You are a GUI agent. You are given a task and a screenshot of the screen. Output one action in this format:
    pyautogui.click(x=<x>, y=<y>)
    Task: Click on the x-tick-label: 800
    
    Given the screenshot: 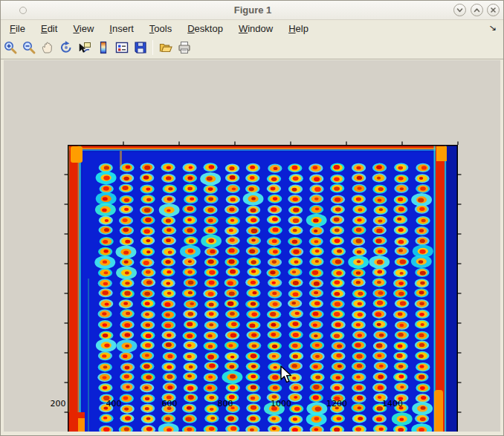 What is the action you would take?
    pyautogui.click(x=226, y=404)
    